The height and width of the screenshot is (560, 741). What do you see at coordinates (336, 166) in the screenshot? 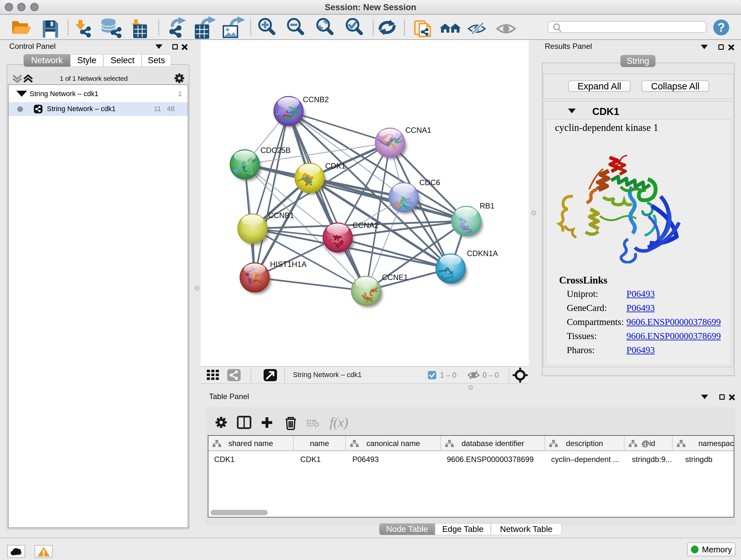
I see `svg-text: CDK1` at bounding box center [336, 166].